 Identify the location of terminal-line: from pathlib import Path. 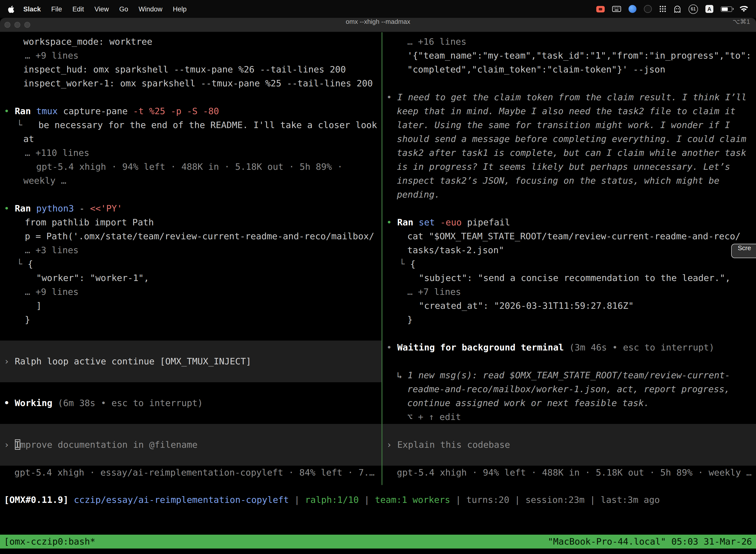
(191, 222).